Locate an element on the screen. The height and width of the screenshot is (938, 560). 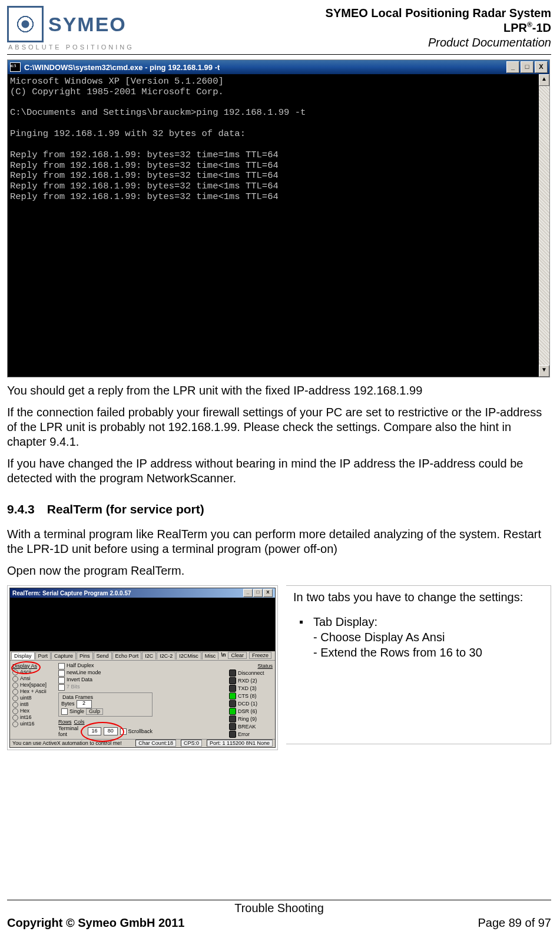
realterm-window: RealTerm: Serial Capture Program 2.0.0.5… is located at coordinates (143, 668).